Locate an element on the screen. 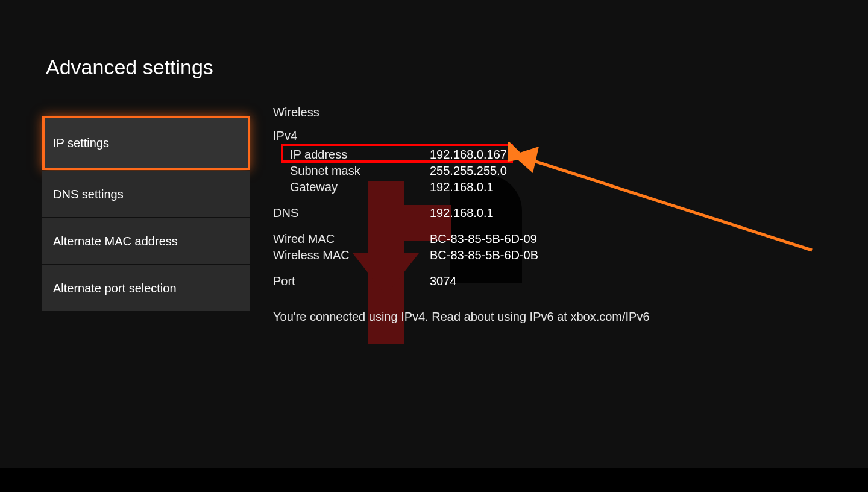 The width and height of the screenshot is (868, 492). dns-value: 192.168.0.1 is located at coordinates (462, 213).